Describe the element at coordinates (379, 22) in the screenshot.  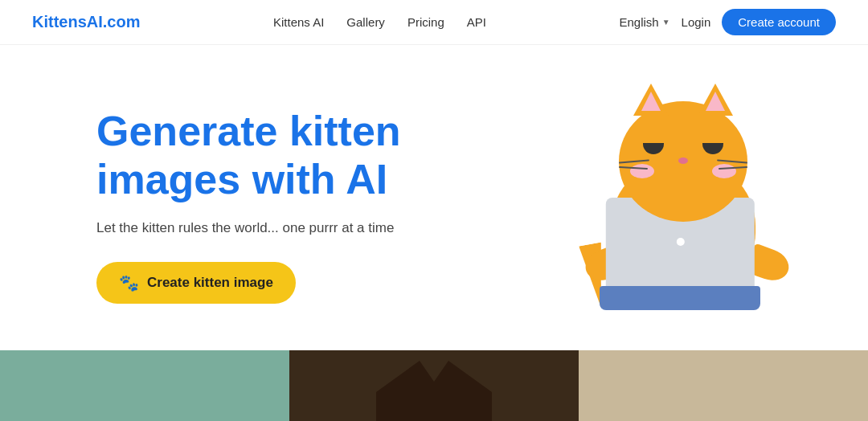
I see `nav-links: Kittens AI Gallery Pricing API` at that location.